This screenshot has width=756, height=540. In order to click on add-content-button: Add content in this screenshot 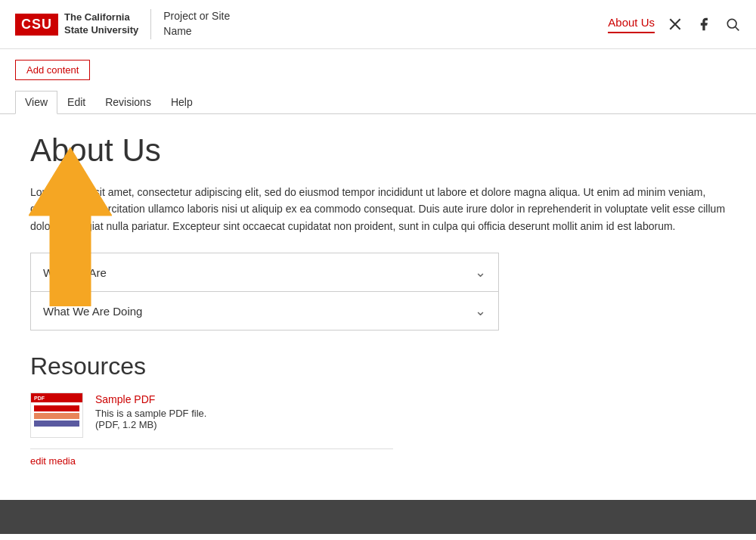, I will do `click(53, 70)`.